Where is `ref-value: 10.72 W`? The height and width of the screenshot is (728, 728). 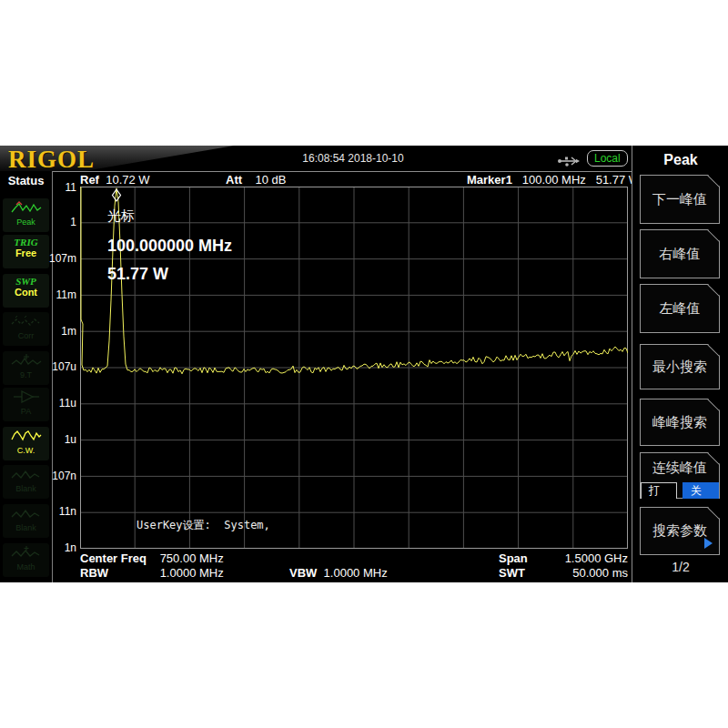
ref-value: 10.72 W is located at coordinates (127, 180).